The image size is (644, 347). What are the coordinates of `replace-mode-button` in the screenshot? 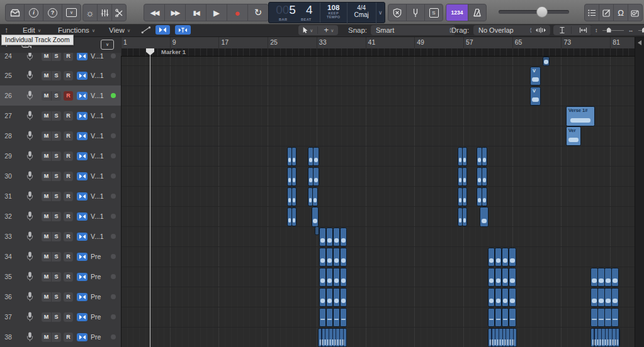 It's located at (398, 13).